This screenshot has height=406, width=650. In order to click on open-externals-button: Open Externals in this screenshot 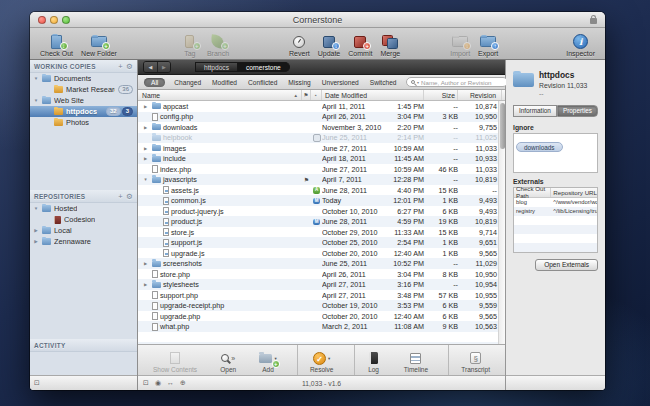, I will do `click(566, 265)`.